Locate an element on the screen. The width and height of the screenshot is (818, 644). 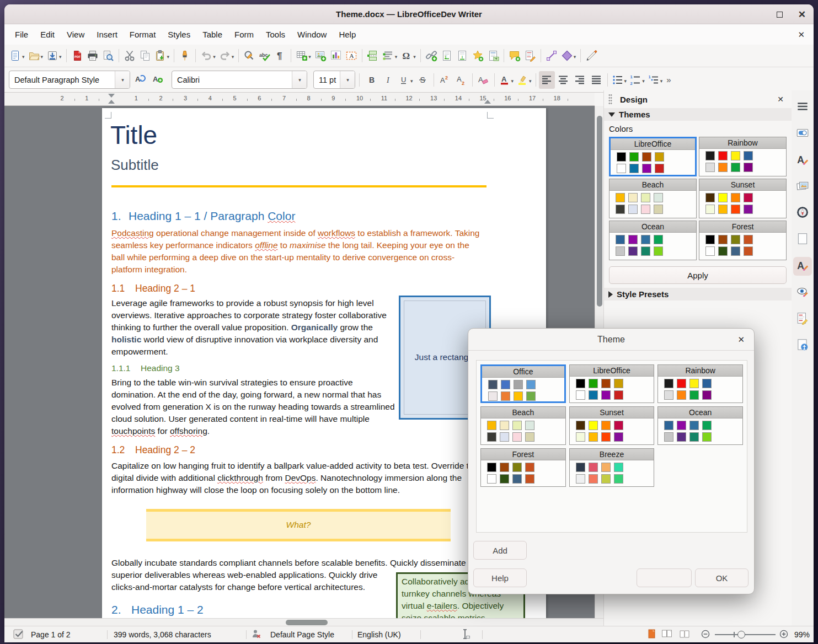
freeform-line-button is located at coordinates (591, 56).